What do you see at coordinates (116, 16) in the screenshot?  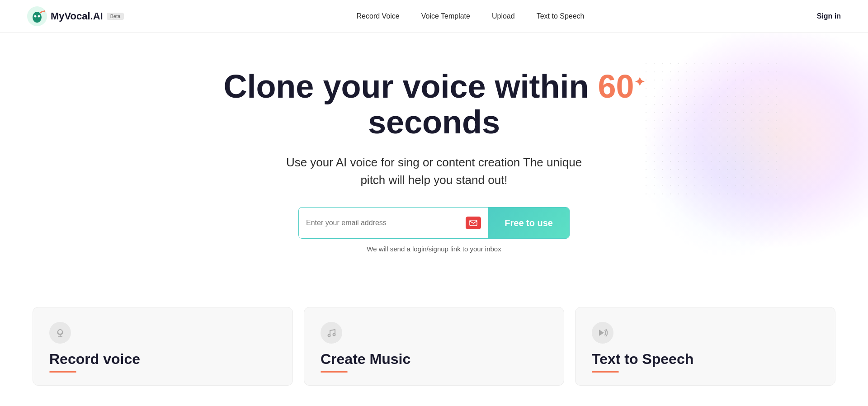 I see `beta-badge: Beta` at bounding box center [116, 16].